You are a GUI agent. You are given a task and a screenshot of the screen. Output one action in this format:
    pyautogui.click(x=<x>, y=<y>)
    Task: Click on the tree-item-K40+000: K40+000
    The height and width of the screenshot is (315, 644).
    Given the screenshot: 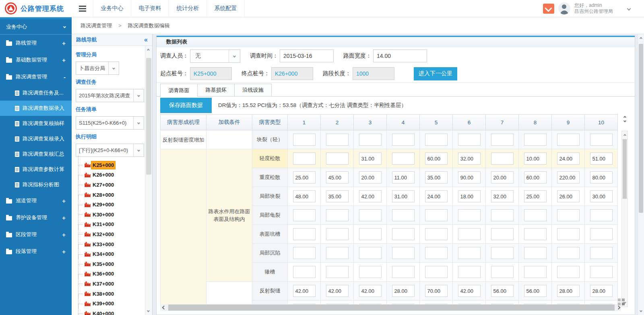 What is the action you would take?
    pyautogui.click(x=110, y=312)
    